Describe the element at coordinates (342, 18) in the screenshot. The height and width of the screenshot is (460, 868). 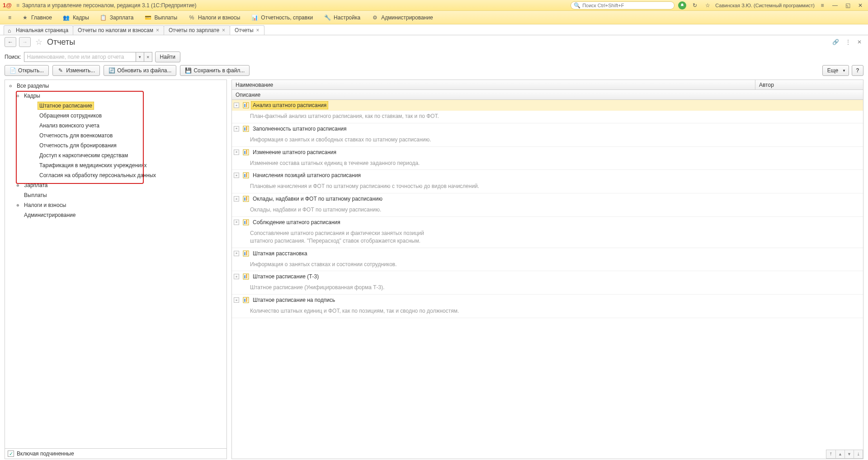
I see `menu-Настройка: 🔧Настройка` at that location.